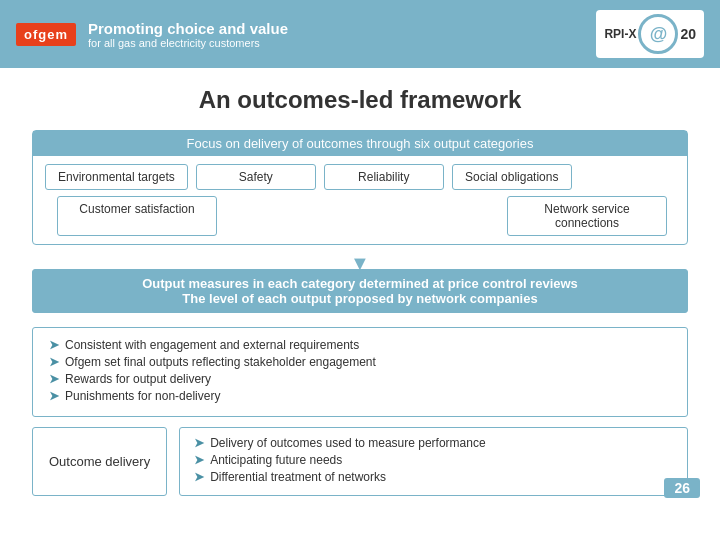 The height and width of the screenshot is (540, 720). Describe the element at coordinates (360, 362) in the screenshot. I see `bullet-2: ➤ Ofgem set final outputs reflecting sta…` at that location.